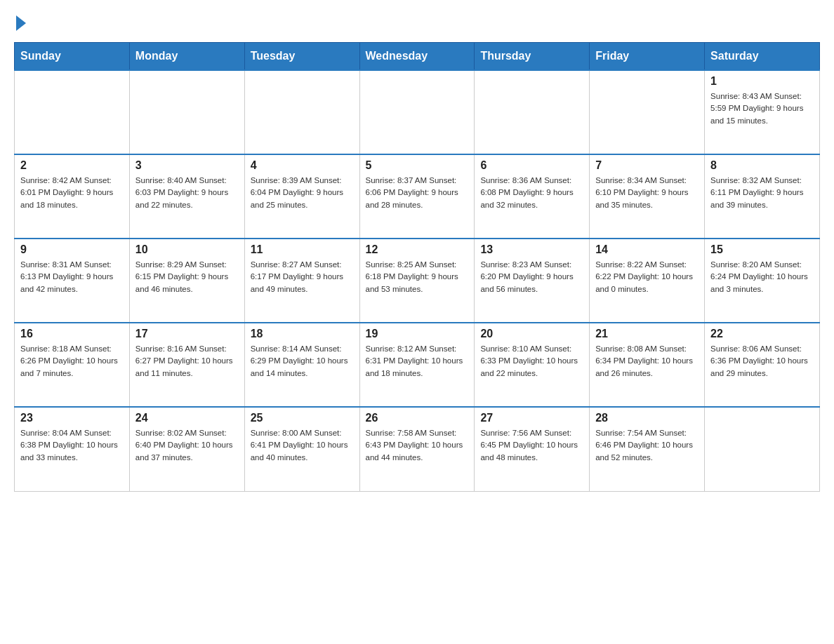 The height and width of the screenshot is (644, 834). What do you see at coordinates (187, 166) in the screenshot?
I see `day-number: 3` at bounding box center [187, 166].